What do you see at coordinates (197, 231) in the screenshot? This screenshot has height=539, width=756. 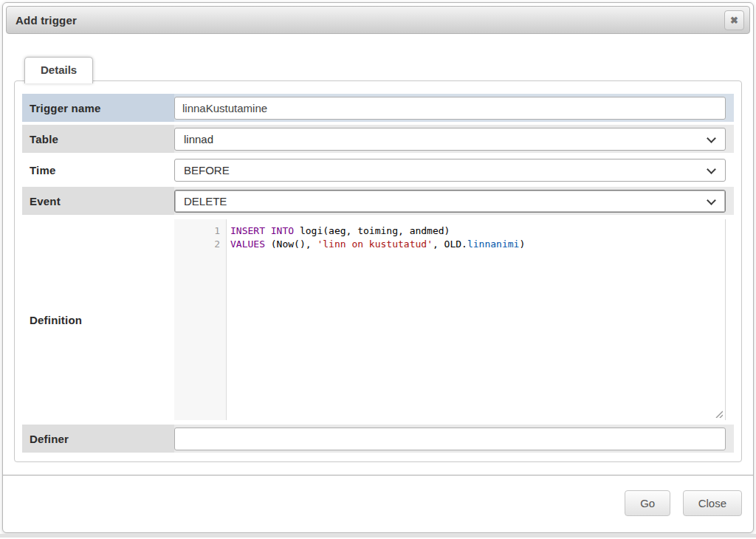 I see `line-number: 1` at bounding box center [197, 231].